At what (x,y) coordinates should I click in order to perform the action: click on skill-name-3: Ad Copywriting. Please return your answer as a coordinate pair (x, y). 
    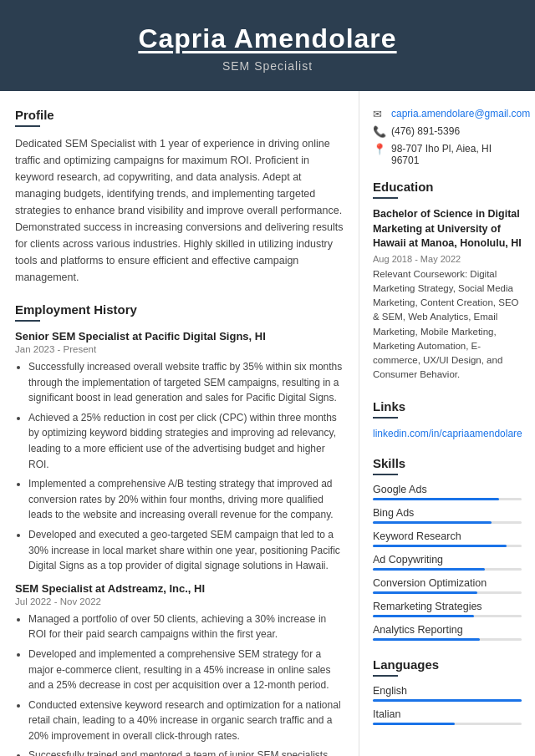
    Looking at the image, I should click on (447, 560).